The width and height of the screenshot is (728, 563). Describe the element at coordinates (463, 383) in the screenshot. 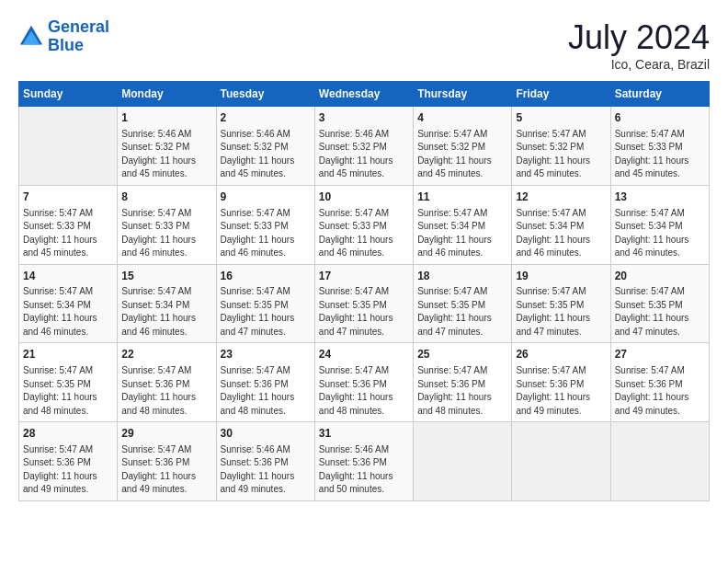

I see `day-cell: 25Sunrise: 5:47 AM Sunset: 5:36 PM Dayli…` at that location.